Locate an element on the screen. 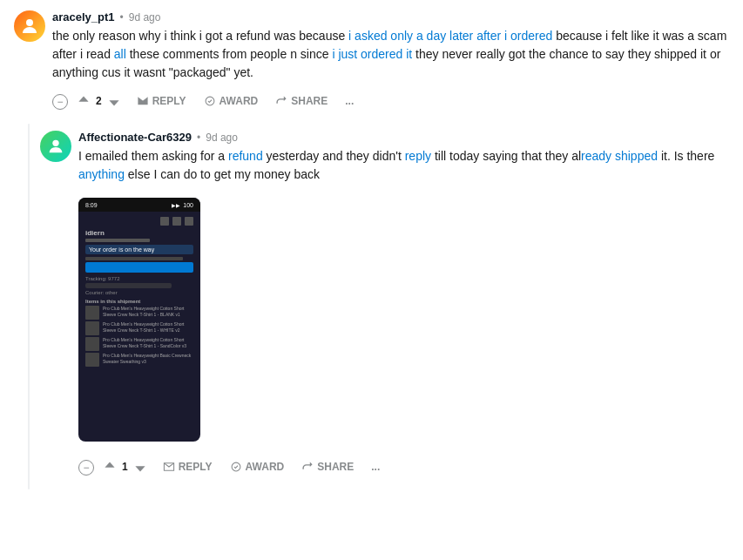 The width and height of the screenshot is (743, 560). thread-line is located at coordinates (29, 307).